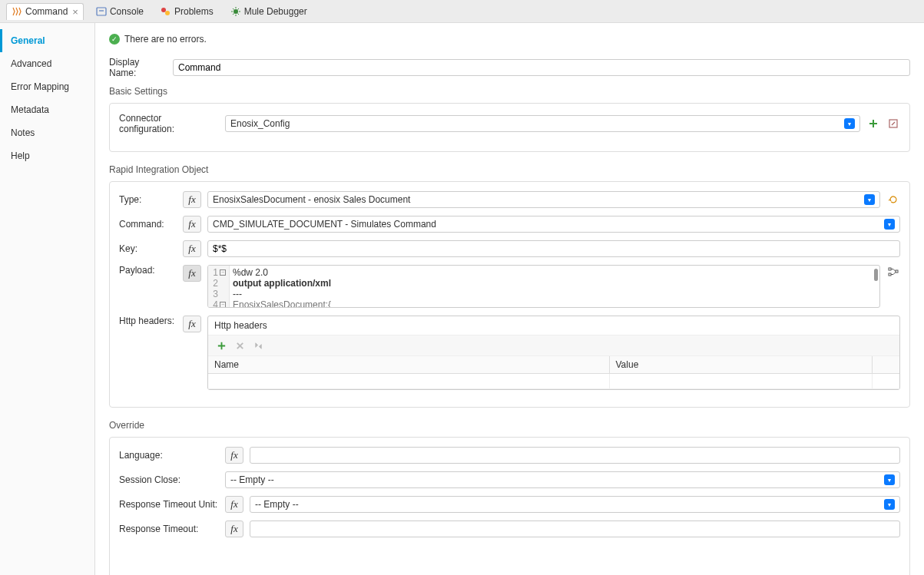 The height and width of the screenshot is (575, 924). What do you see at coordinates (554, 345) in the screenshot?
I see `headers-toolbar` at bounding box center [554, 345].